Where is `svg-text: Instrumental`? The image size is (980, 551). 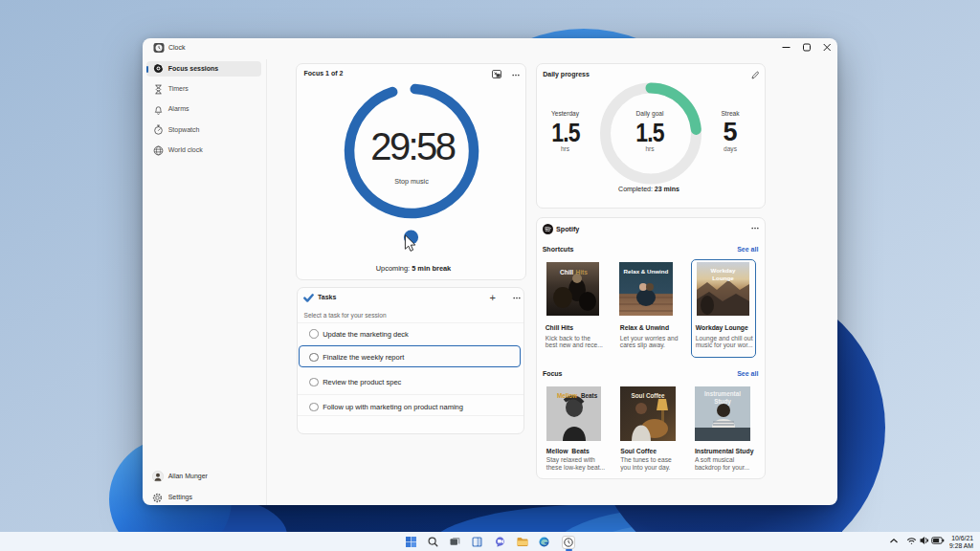 svg-text: Instrumental is located at coordinates (723, 394).